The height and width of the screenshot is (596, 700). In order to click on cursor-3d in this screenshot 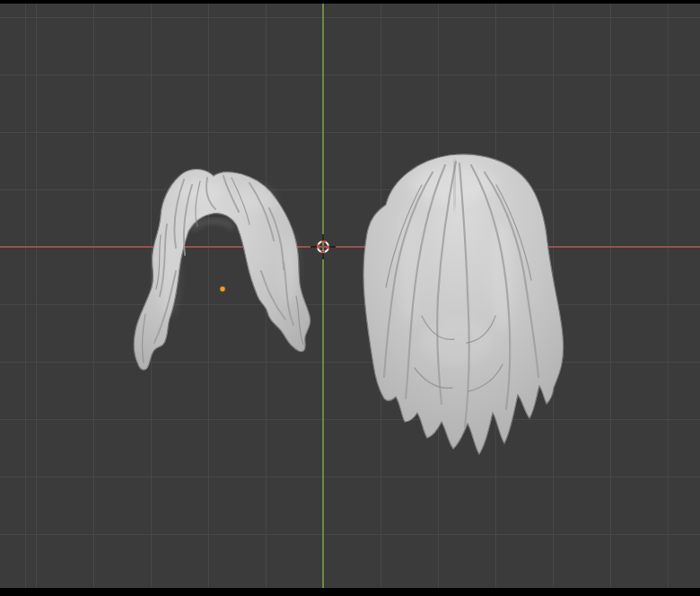, I will do `click(323, 247)`.